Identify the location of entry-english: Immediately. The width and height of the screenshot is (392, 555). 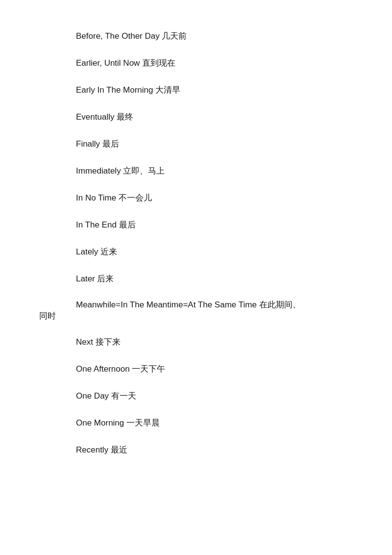
(99, 171).